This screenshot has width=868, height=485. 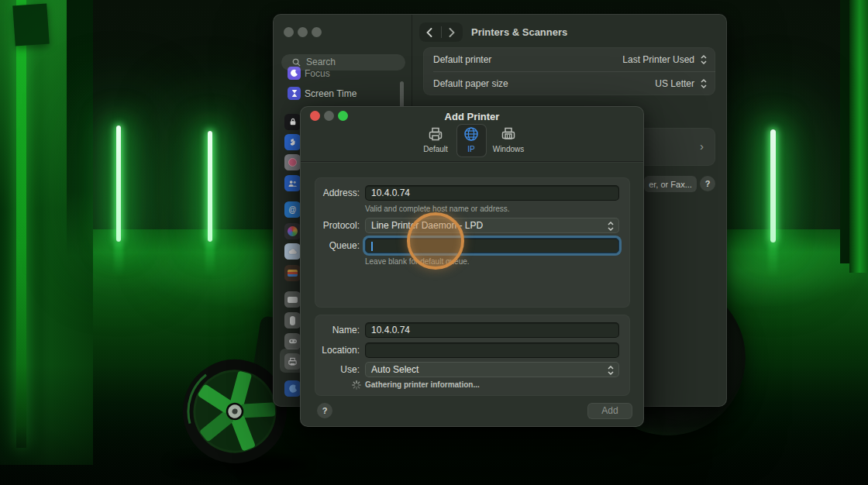 What do you see at coordinates (472, 161) in the screenshot?
I see `toolbar-separator` at bounding box center [472, 161].